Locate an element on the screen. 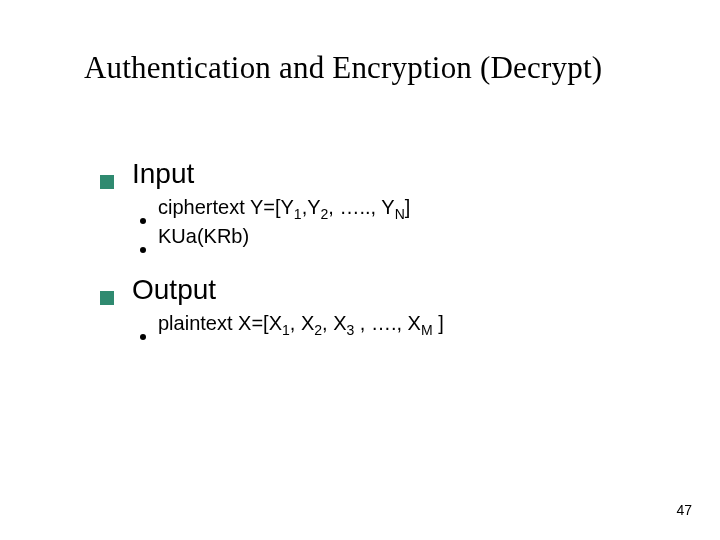  page-number: 47 is located at coordinates (684, 510).